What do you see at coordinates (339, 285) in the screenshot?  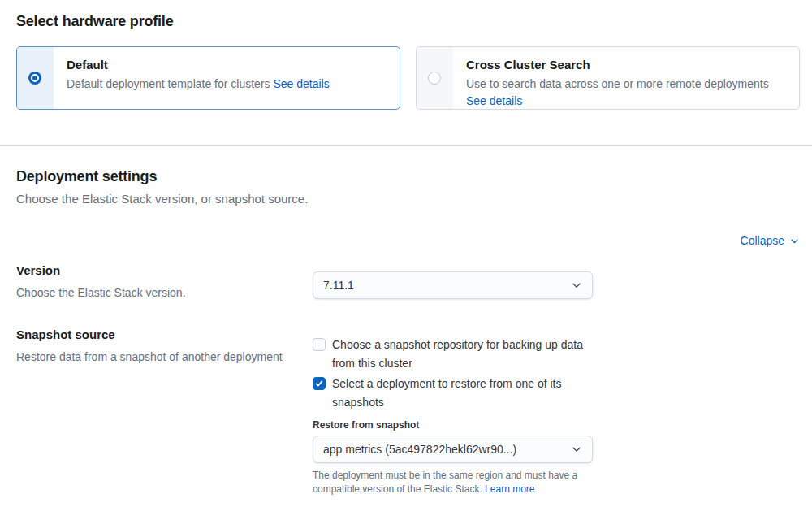 I see `version-select-value: 7.11.1` at bounding box center [339, 285].